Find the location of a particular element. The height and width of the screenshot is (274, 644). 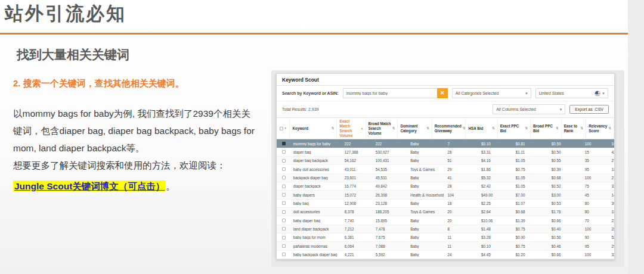

cell: mommy bags for baby is located at coordinates (317, 144).